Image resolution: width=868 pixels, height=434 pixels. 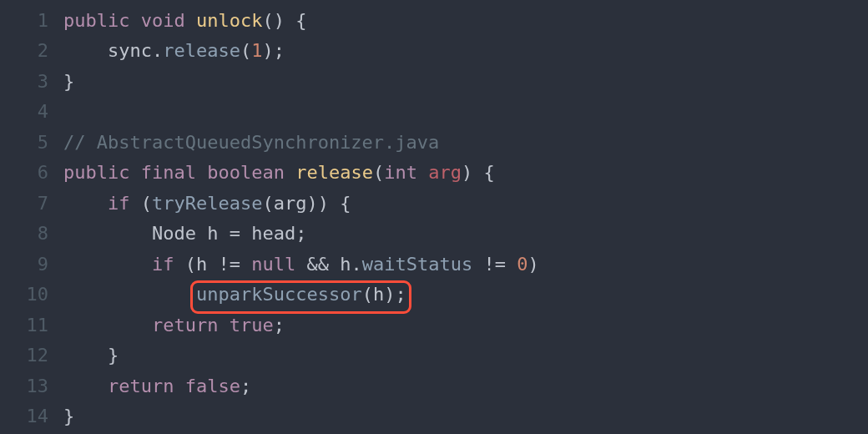 What do you see at coordinates (274, 234) in the screenshot?
I see `token-id: head;` at bounding box center [274, 234].